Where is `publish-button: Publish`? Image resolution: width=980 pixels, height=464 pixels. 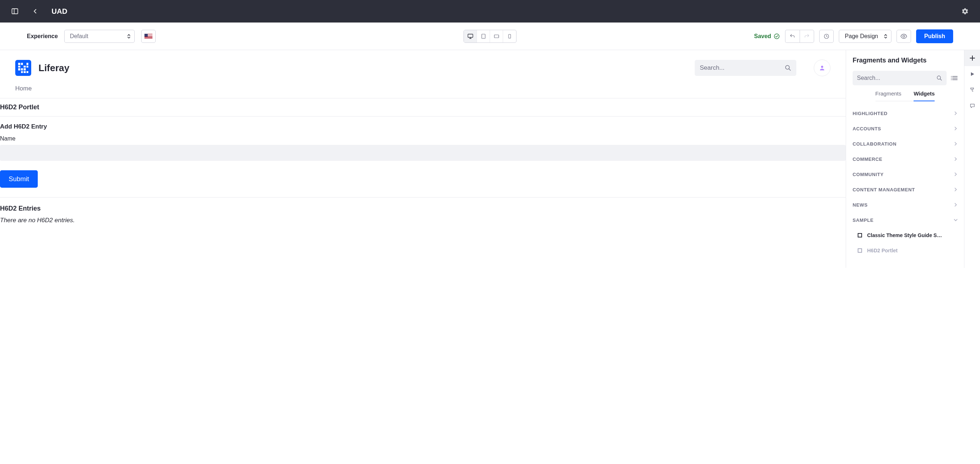 publish-button: Publish is located at coordinates (934, 37).